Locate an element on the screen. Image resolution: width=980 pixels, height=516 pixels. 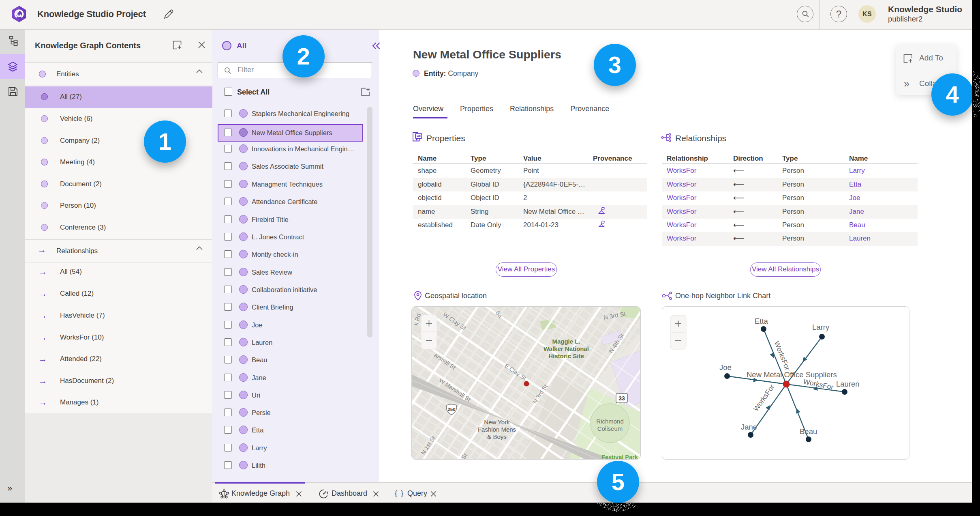
svg-text: 250 is located at coordinates (451, 409).